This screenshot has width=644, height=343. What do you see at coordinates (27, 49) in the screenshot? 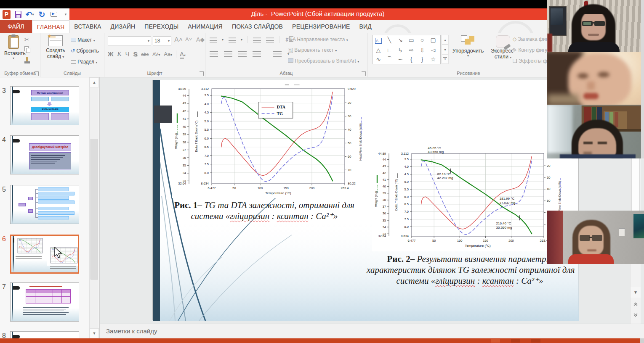
I see `copy-icon` at bounding box center [27, 49].